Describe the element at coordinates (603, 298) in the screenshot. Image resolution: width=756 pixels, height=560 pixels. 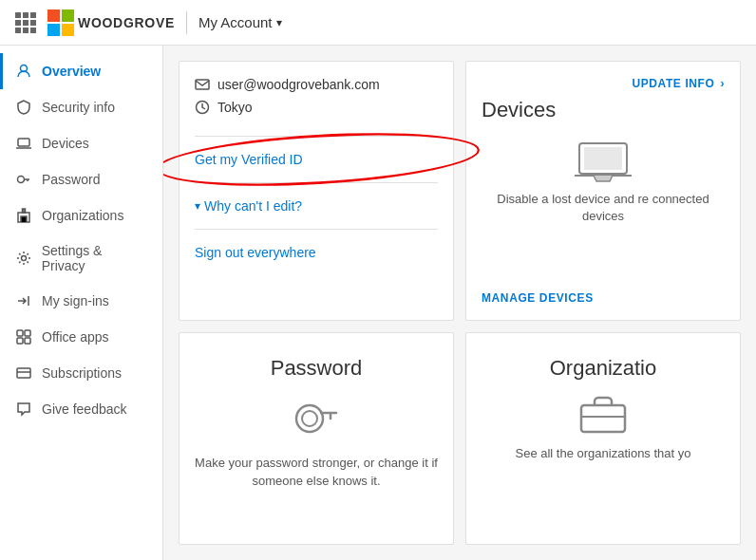
I see `manage-devices-button: MANAGE DEVICES` at that location.